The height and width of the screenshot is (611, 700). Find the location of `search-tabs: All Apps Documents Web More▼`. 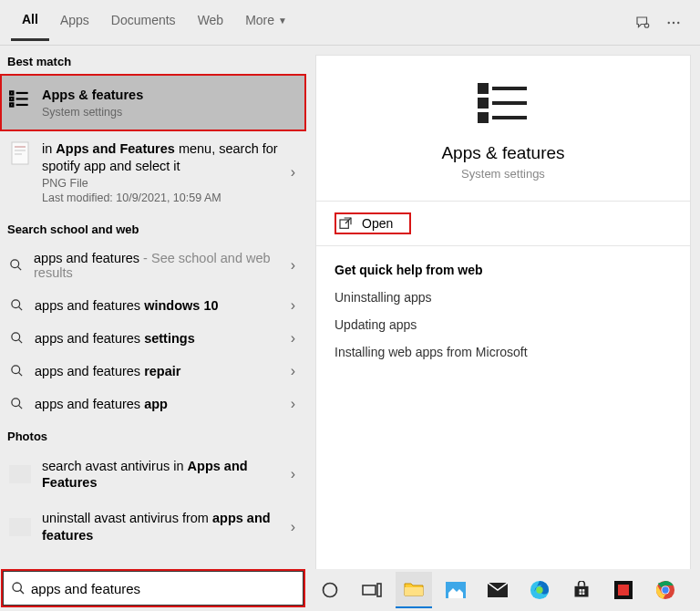

search-tabs: All Apps Documents Web More▼ is located at coordinates (350, 23).